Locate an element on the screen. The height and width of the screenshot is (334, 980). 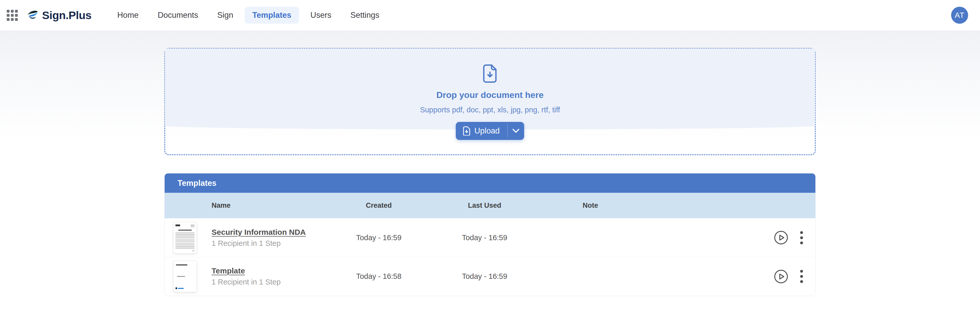
brand-logo-icon is located at coordinates (33, 15).